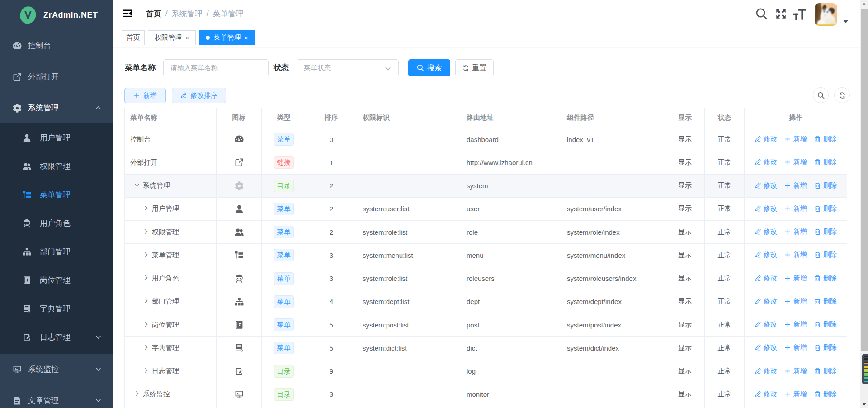  I want to click on svg-text: V, so click(28, 14).